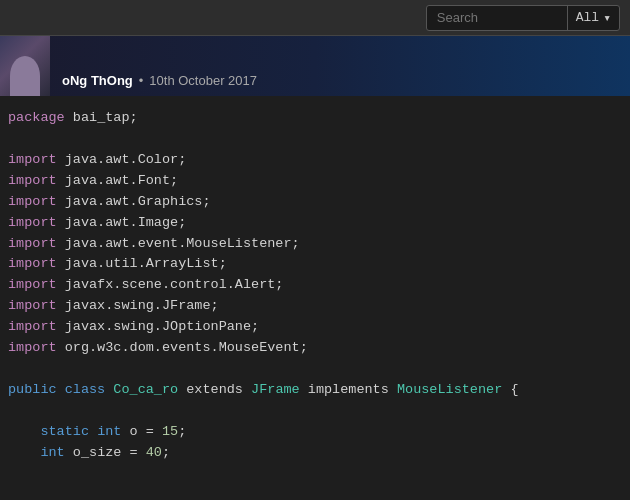 Image resolution: width=630 pixels, height=500 pixels. Describe the element at coordinates (25, 66) in the screenshot. I see `avatar-image` at that location.